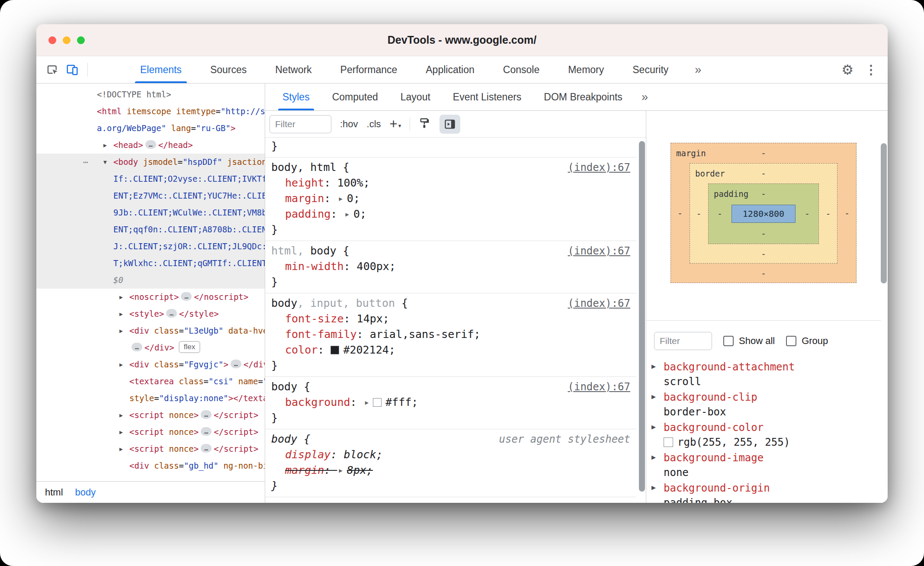 The height and width of the screenshot is (566, 924). I want to click on dom-tree-line: <div class="gb_hd" ng-non-bindable>, so click(151, 466).